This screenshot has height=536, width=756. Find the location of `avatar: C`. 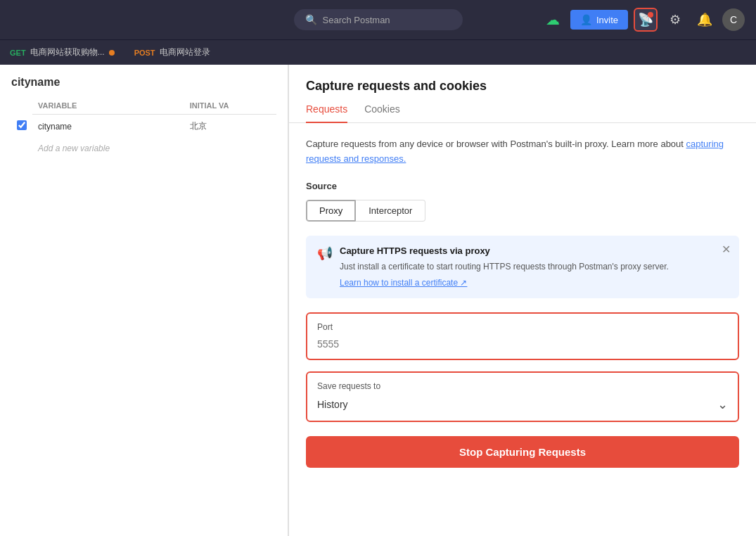

avatar: C is located at coordinates (733, 20).